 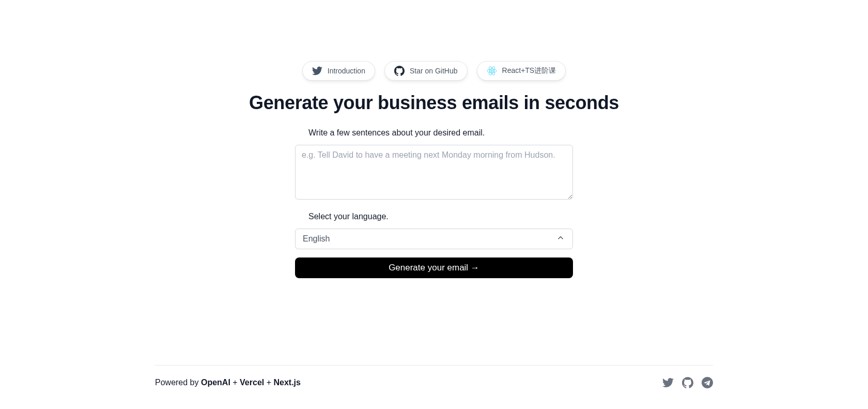 I want to click on footer-plus2: +, so click(x=269, y=383).